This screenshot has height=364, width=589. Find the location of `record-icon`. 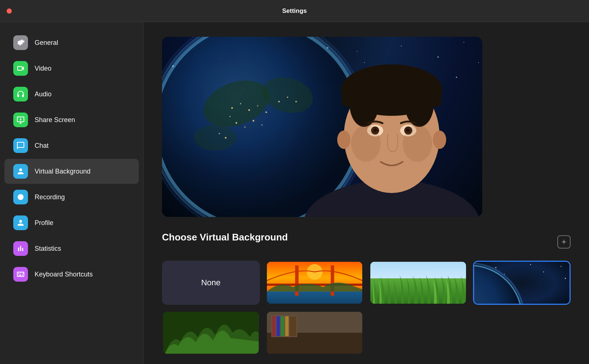

record-icon is located at coordinates (21, 197).